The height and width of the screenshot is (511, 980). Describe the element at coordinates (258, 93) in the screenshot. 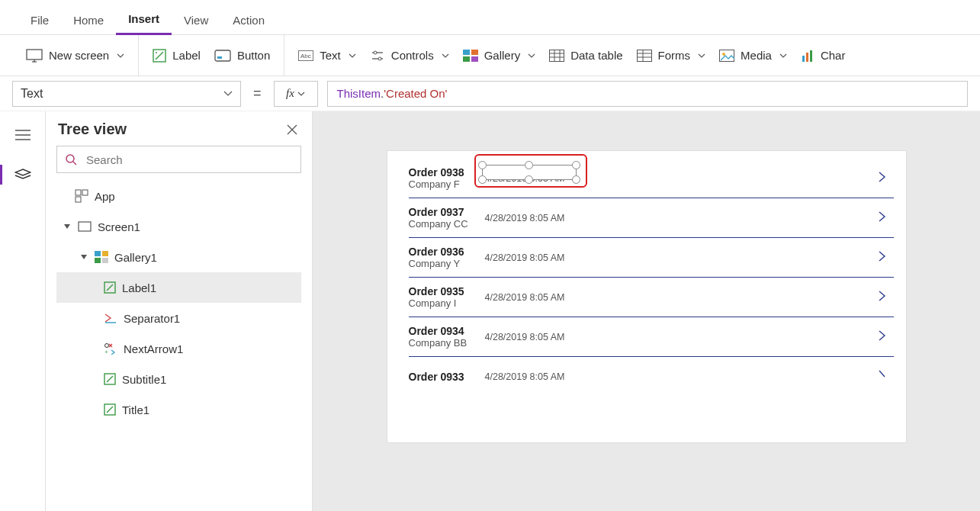

I see `equals-label: =` at that location.